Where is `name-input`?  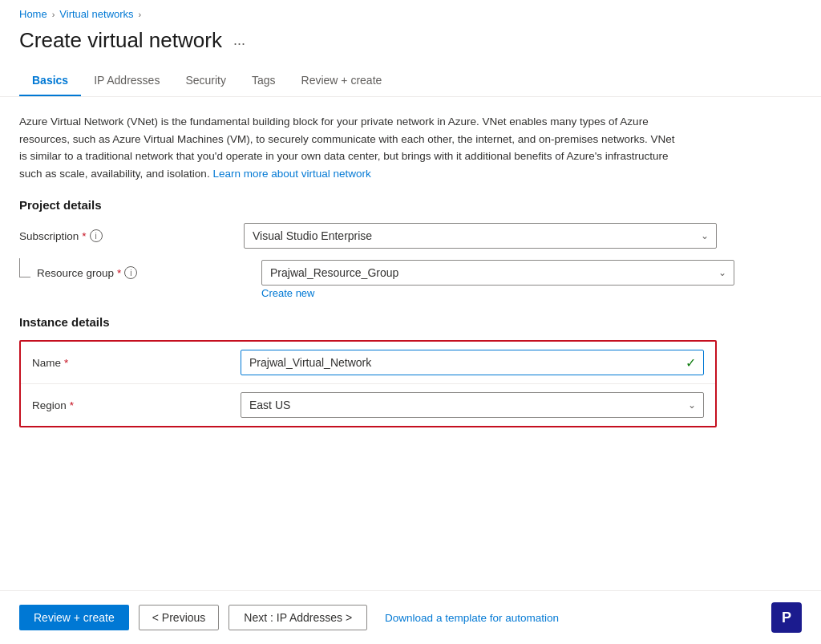
name-input is located at coordinates (472, 363).